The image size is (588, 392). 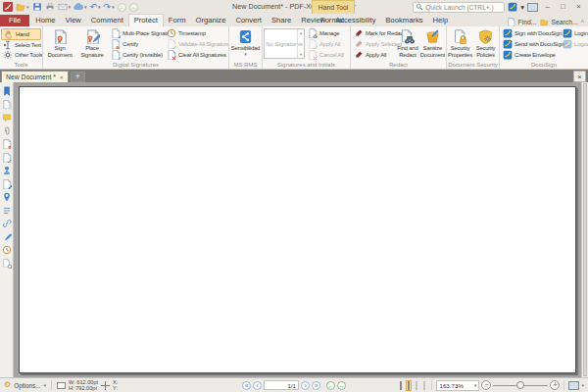 What do you see at coordinates (513, 7) in the screenshot?
I see `ui-customize-icon` at bounding box center [513, 7].